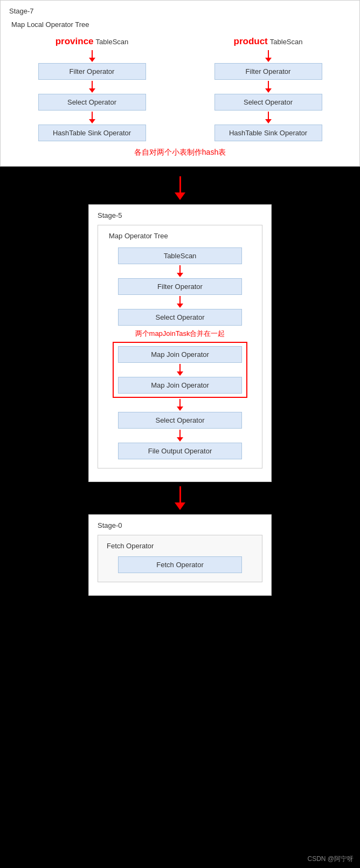 Image resolution: width=360 pixels, height=868 pixels. I want to click on stage0-fetch-operator: Fetch Operator, so click(180, 565).